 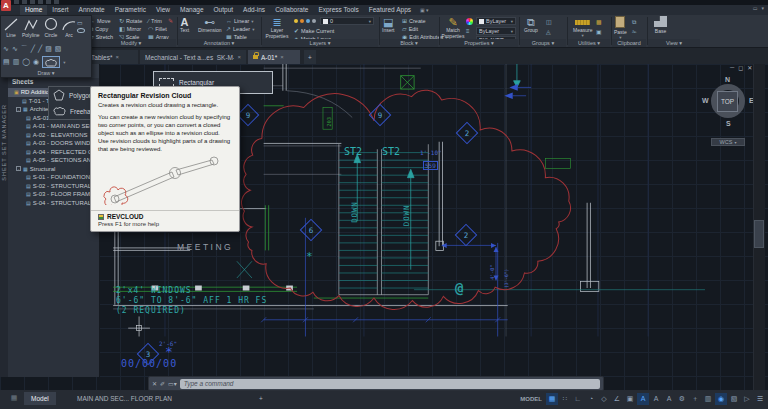 What do you see at coordinates (728, 142) in the screenshot?
I see `viewcube-wcs-dropdown: WCS▾` at bounding box center [728, 142].